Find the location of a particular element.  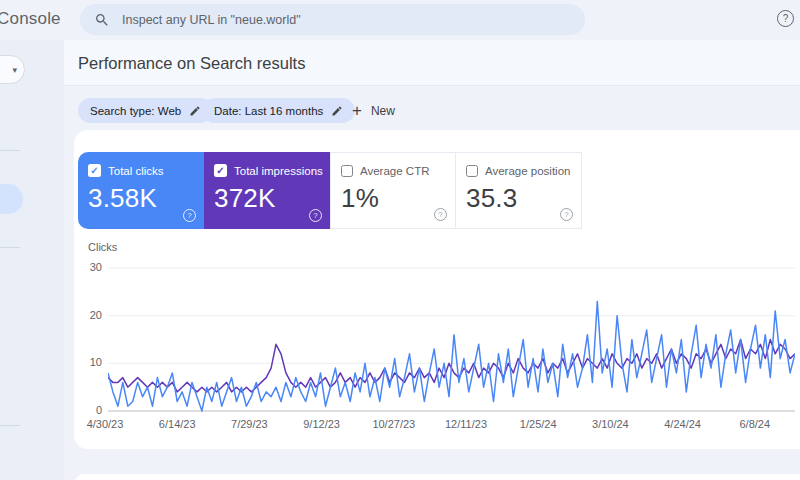

metric-card-total-impressions: ✓ Total impressions 372K ? is located at coordinates (267, 190).